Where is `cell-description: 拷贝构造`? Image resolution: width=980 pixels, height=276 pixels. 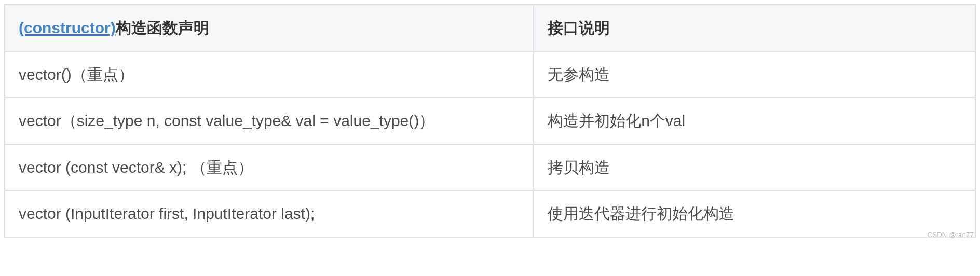 cell-description: 拷贝构造 is located at coordinates (755, 168).